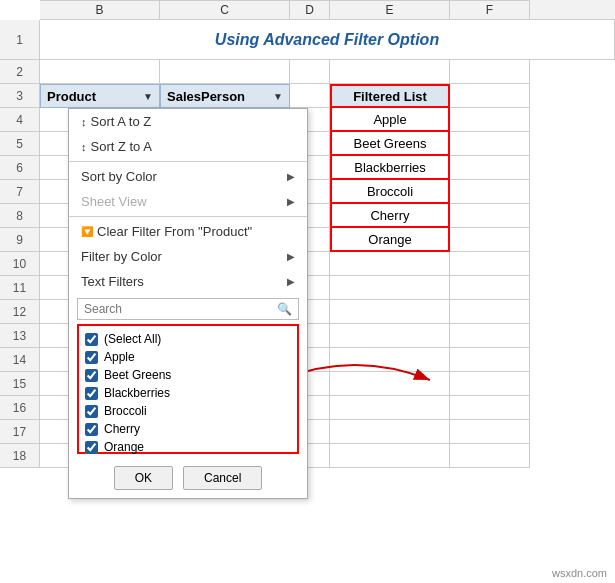 The height and width of the screenshot is (583, 615). Describe the element at coordinates (20, 264) in the screenshot. I see `row-header-10: 10` at that location.